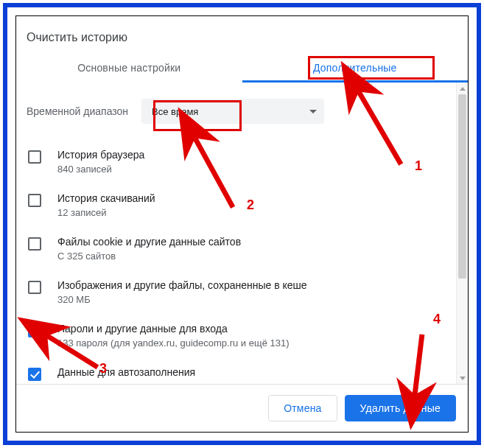  I want to click on annotation-number-3: 3, so click(103, 368).